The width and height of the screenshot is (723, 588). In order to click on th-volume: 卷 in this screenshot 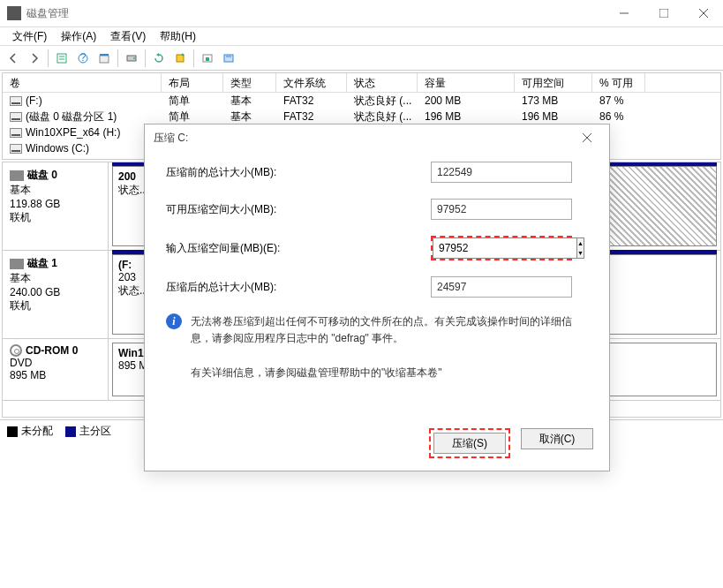, I will do `click(82, 83)`.